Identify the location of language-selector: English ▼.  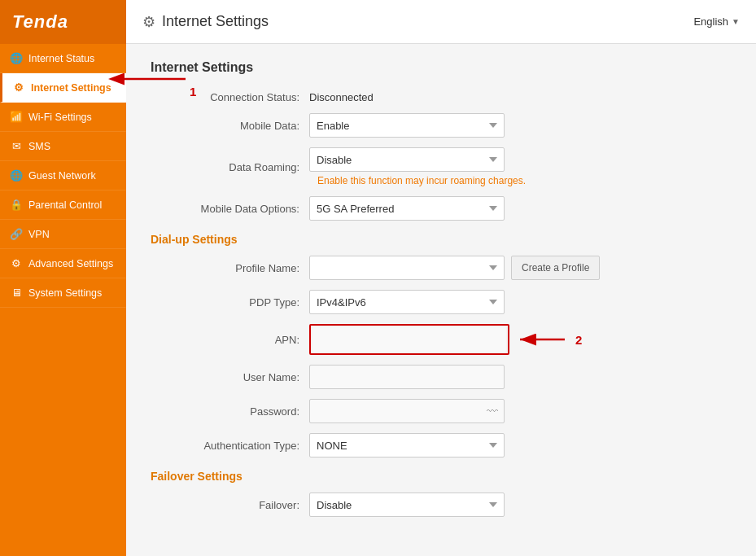
(716, 21).